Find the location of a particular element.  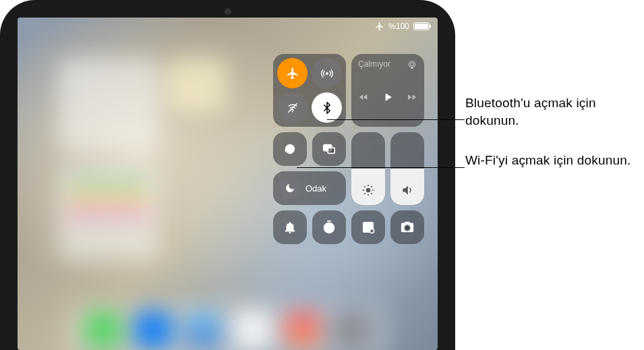

airplay-icon is located at coordinates (412, 66).